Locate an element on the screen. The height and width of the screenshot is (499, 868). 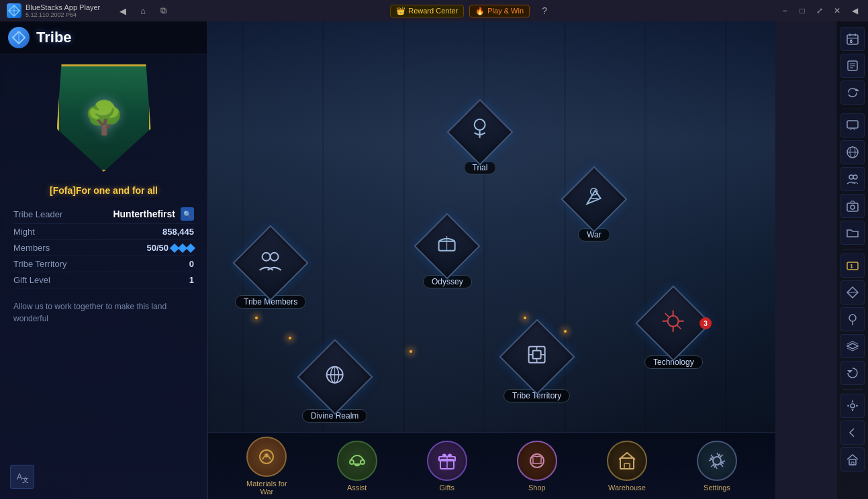
gifts-button: Gifts is located at coordinates (447, 466).